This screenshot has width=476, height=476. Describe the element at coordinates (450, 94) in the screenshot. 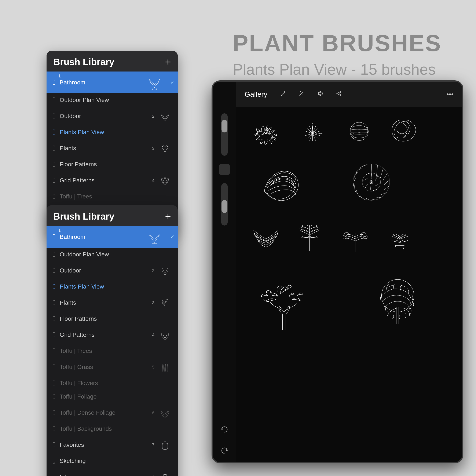

I see `more-options-button: •••` at that location.